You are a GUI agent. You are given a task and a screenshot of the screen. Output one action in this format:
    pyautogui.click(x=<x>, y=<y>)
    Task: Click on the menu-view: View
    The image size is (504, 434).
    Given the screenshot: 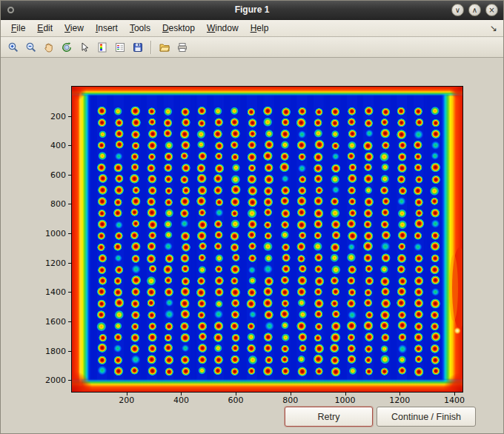 What is the action you would take?
    pyautogui.click(x=74, y=28)
    